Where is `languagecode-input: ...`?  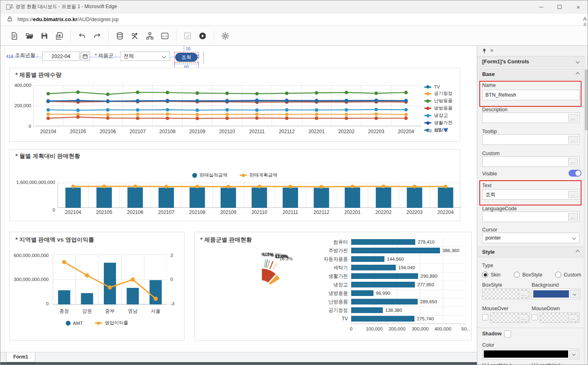
languagecode-input: ... is located at coordinates (531, 217).